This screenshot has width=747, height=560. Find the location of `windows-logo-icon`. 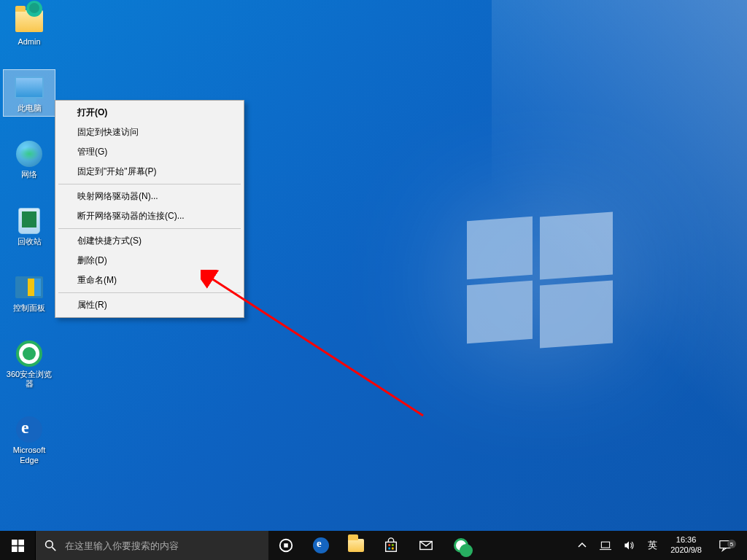

windows-logo-icon is located at coordinates (18, 545).